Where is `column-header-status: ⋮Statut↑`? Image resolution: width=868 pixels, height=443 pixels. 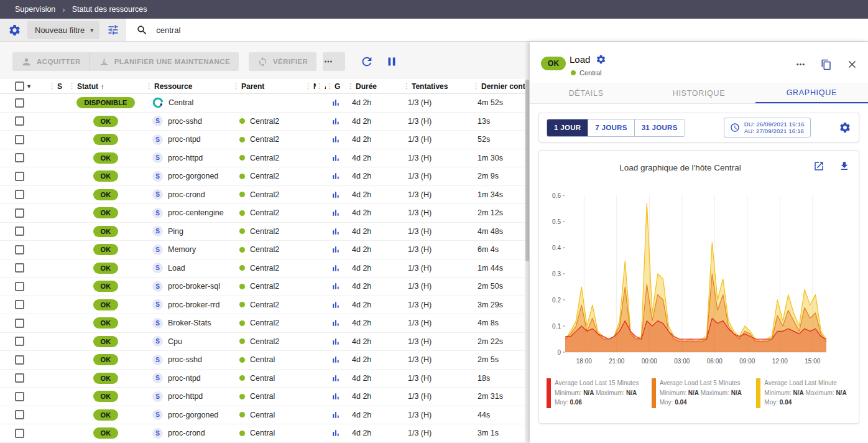 column-header-status: ⋮Statut↑ is located at coordinates (106, 86).